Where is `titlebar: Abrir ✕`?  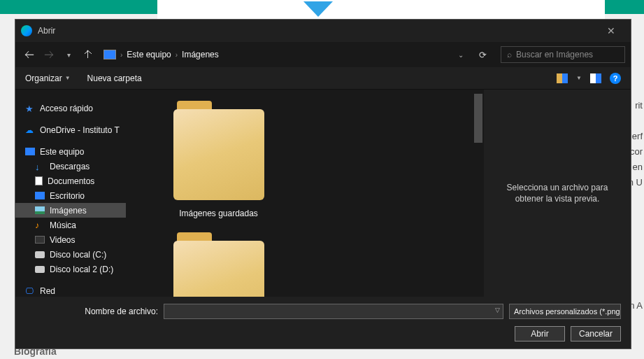
titlebar: Abrir ✕ is located at coordinates (323, 31).